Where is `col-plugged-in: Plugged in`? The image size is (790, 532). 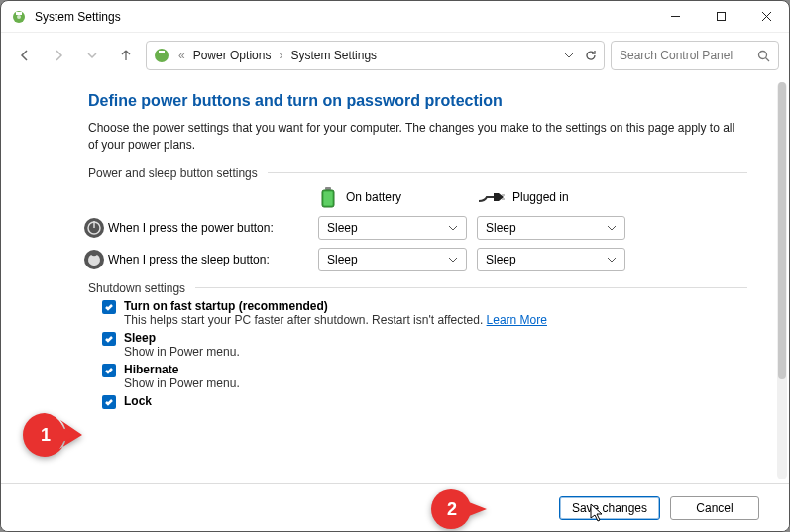 col-plugged-in: Plugged in is located at coordinates (556, 197).